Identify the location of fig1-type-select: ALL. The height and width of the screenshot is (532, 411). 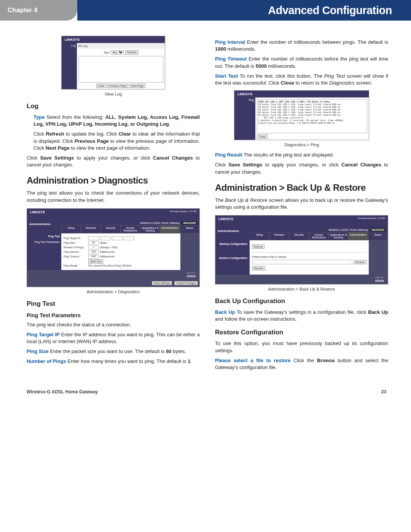
(117, 53).